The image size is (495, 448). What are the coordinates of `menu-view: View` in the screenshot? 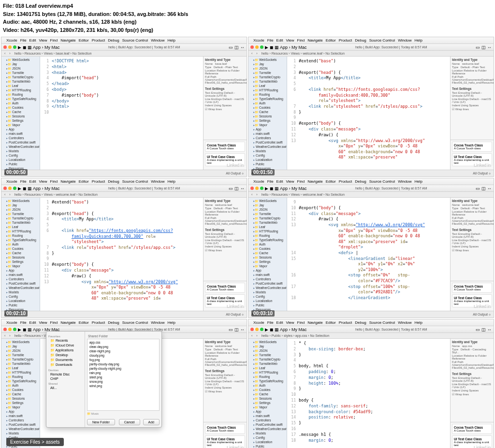 It's located at (290, 323).